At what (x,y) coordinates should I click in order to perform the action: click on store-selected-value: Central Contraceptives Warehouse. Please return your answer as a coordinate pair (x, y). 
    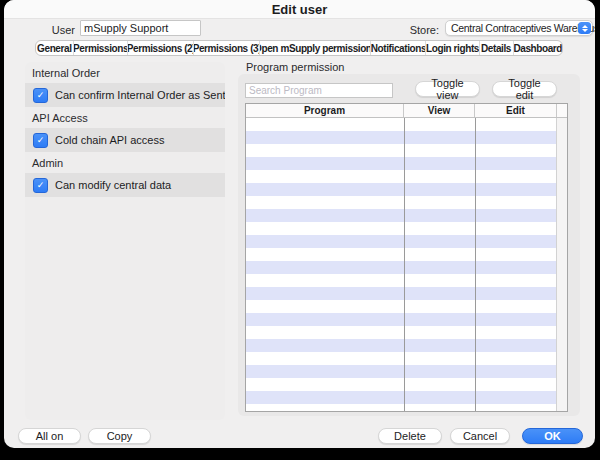
    Looking at the image, I should click on (523, 28).